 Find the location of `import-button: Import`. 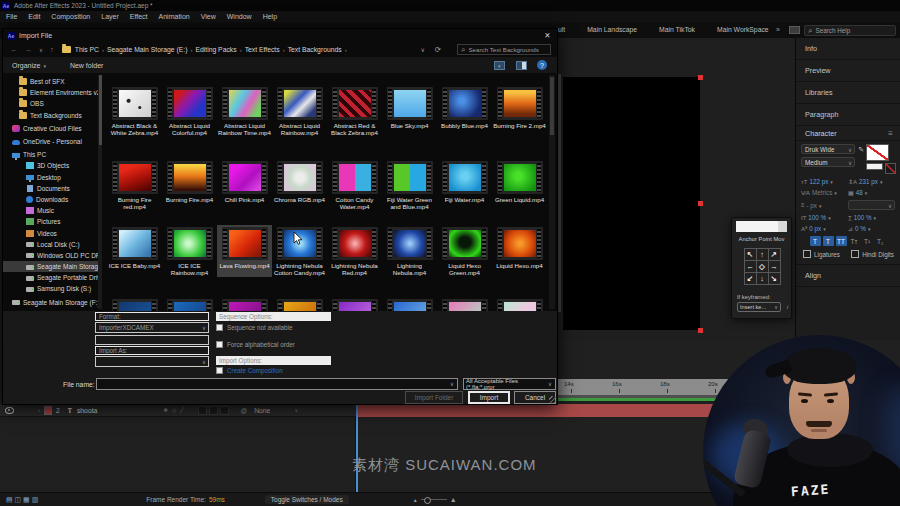

import-button: Import is located at coordinates (489, 398).